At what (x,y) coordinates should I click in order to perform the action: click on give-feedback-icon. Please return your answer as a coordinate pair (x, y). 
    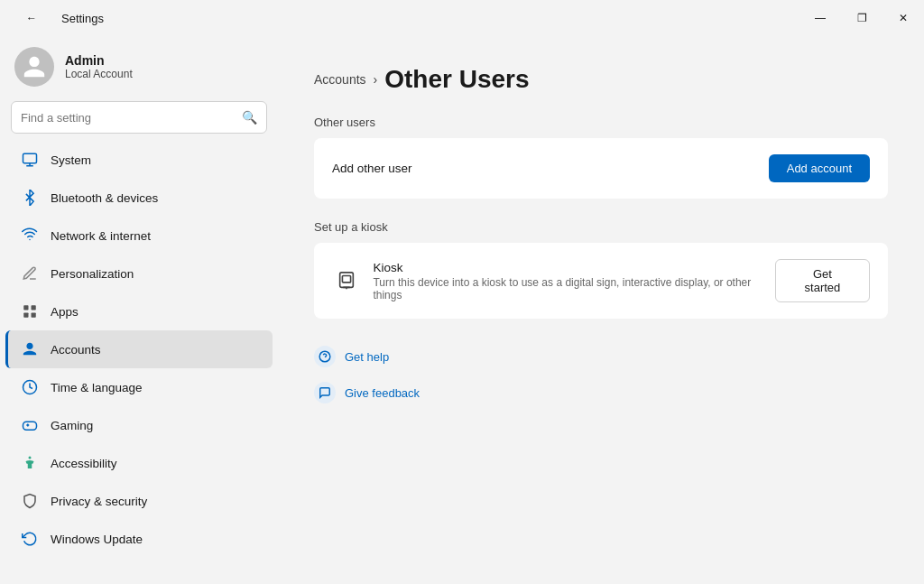
    Looking at the image, I should click on (325, 393).